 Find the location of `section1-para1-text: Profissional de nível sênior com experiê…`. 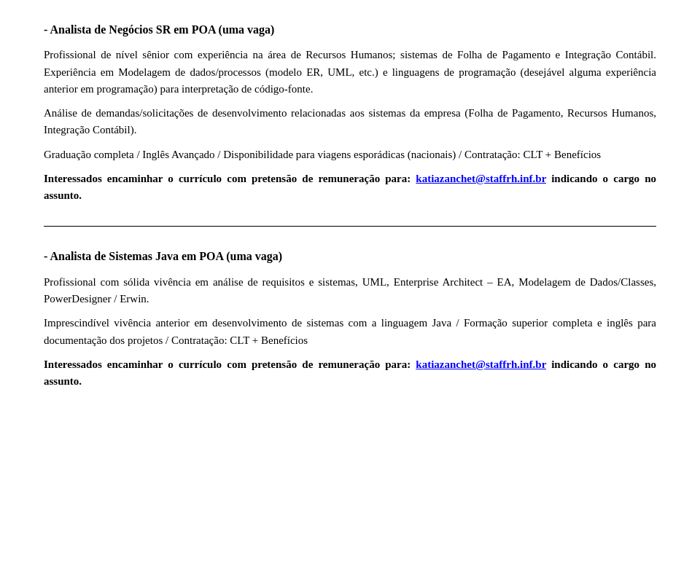

section1-para1-text: Profissional de nível sênior com experiê… is located at coordinates (350, 71).